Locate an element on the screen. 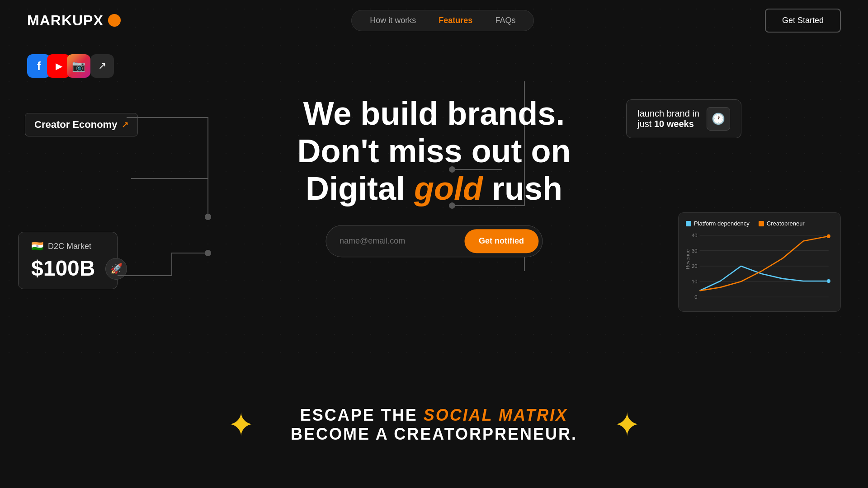  escape-prefix: ESCAPE THE is located at coordinates (362, 415).